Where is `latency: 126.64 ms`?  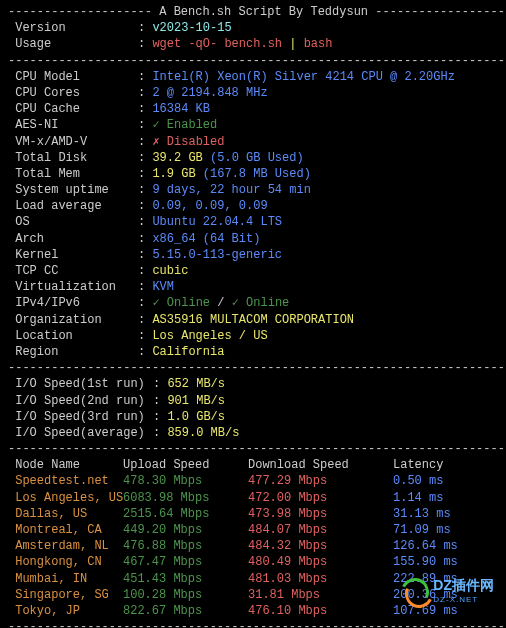
latency: 126.64 ms is located at coordinates (426, 546).